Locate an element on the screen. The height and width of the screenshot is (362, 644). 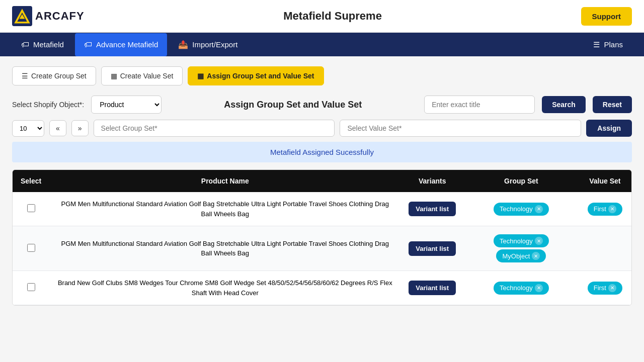
plans-label: Plans is located at coordinates (613, 44).